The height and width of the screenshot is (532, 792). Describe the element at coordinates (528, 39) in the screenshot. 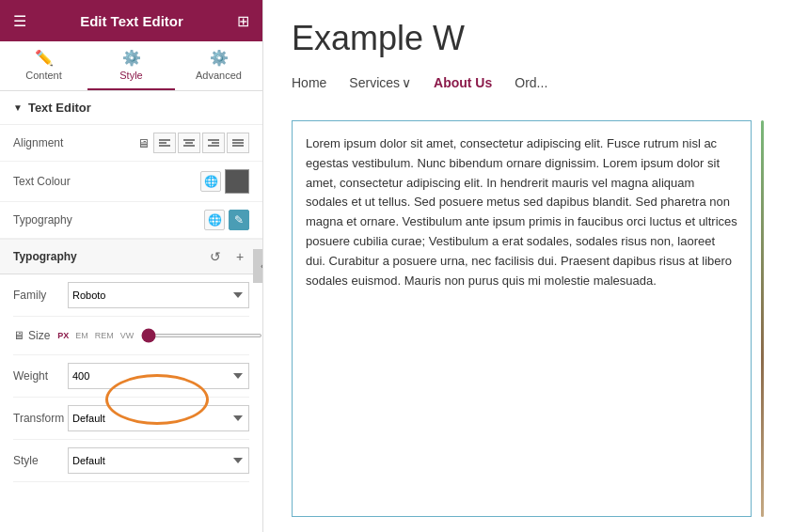

I see `website-title: Example W` at that location.